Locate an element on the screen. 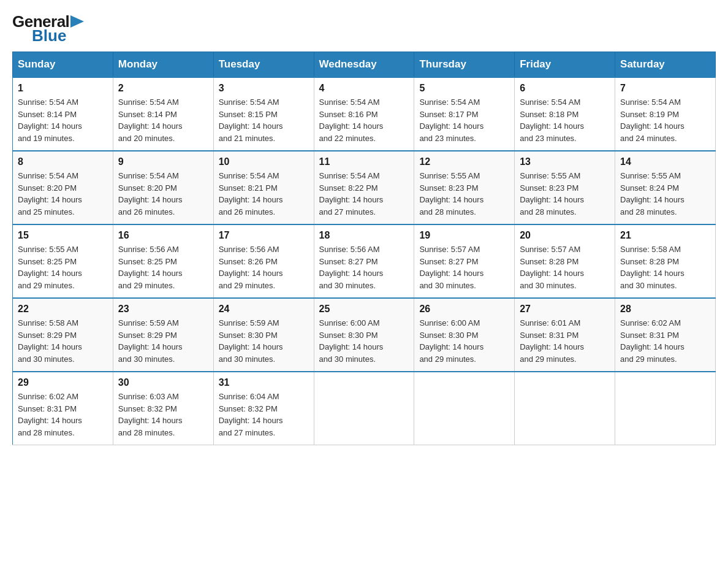 The width and height of the screenshot is (728, 563). day-info: Sunrise: 5:56 AMSunset: 8:27 PMDaylight:… is located at coordinates (364, 267).